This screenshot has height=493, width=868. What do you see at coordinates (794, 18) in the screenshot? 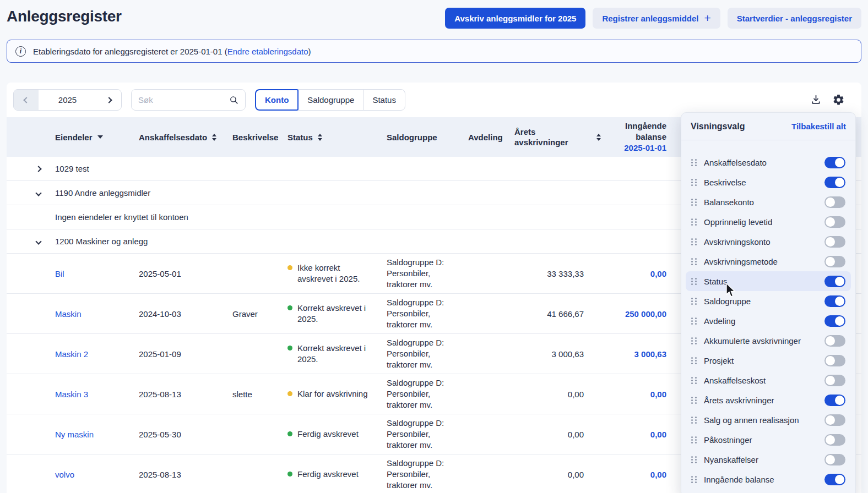
I see `start-values-button: Startverdier - anleggsregister` at bounding box center [794, 18].